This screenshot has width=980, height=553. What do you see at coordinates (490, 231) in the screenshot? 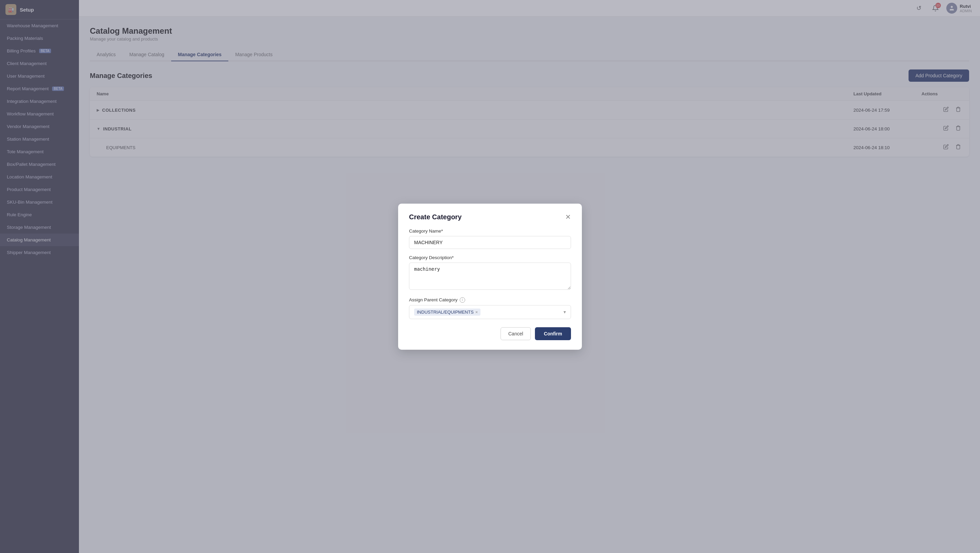
I see `category-name-label: Category Name*` at bounding box center [490, 231].